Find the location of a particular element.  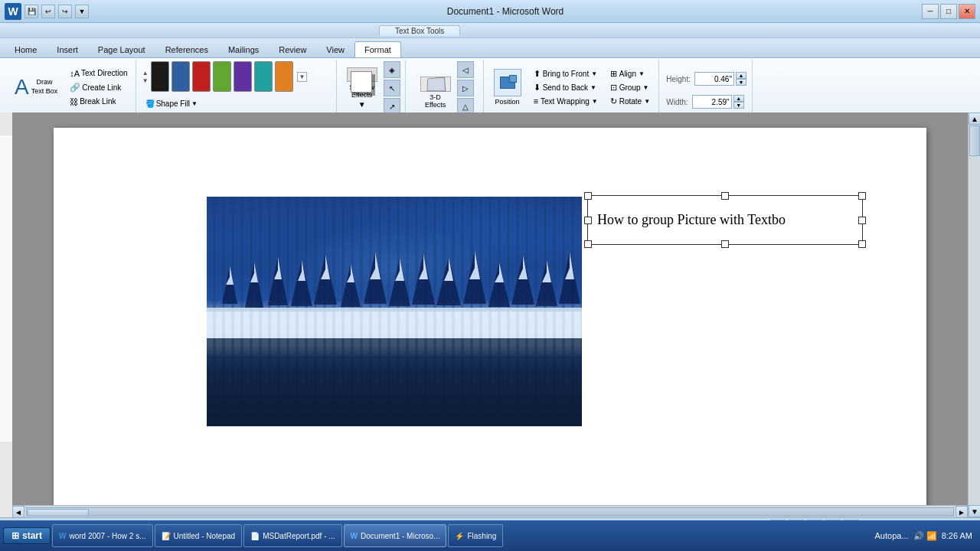

taskbar-item-word2007: W word 2007 - How 2 s... is located at coordinates (103, 536).